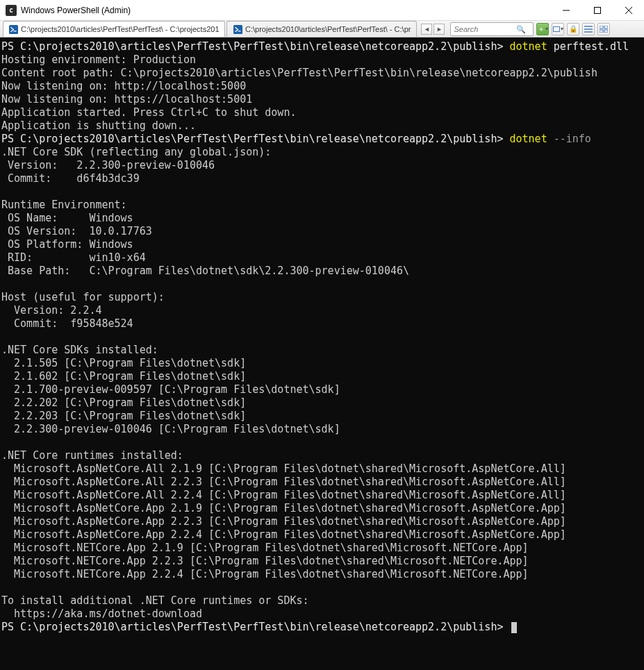 This screenshot has width=644, height=670. I want to click on search-icon: 🔍, so click(521, 29).